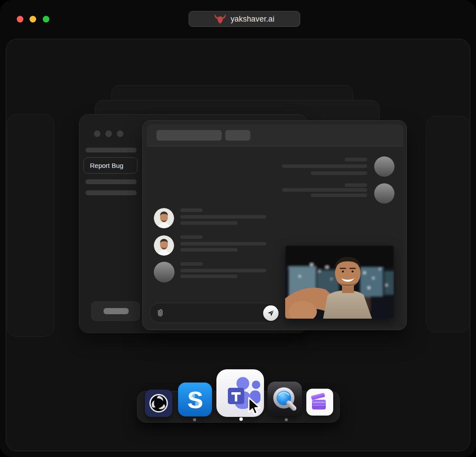 The image size is (476, 457). Describe the element at coordinates (160, 313) in the screenshot. I see `paperclip-icon` at that location.